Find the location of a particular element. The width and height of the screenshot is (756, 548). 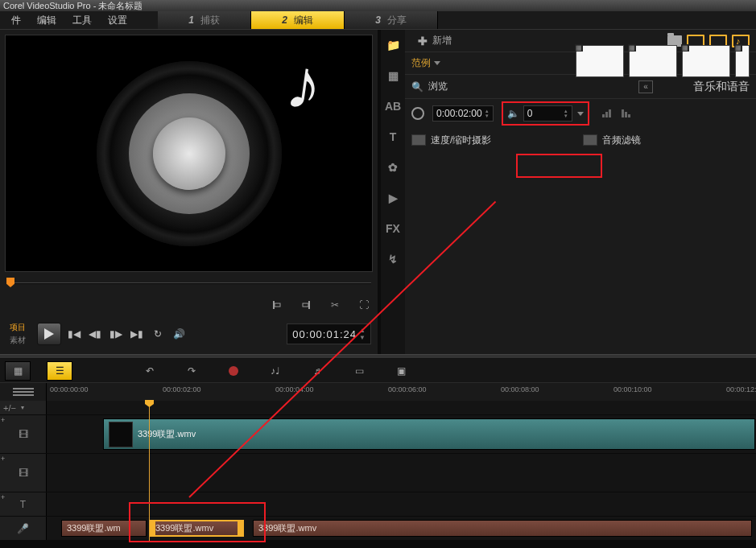

volume-icon: 🔊 is located at coordinates (179, 334).